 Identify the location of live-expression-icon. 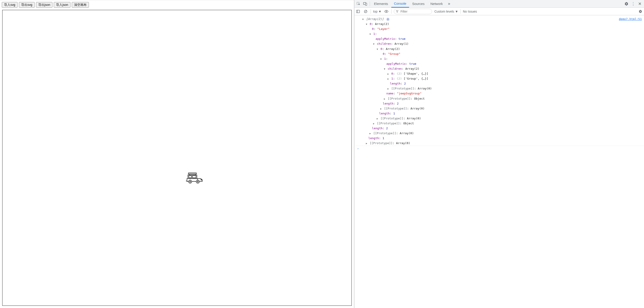
(386, 11).